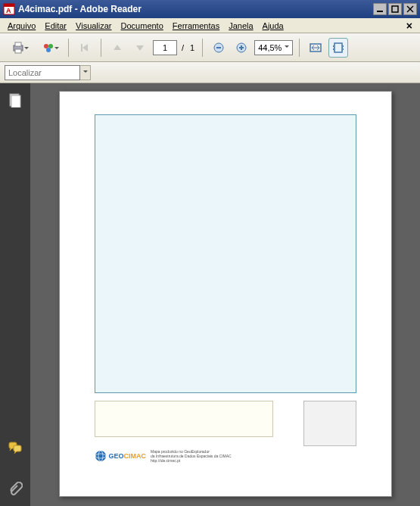 This screenshot has width=420, height=506. I want to click on menu-janela: Janela, so click(241, 26).